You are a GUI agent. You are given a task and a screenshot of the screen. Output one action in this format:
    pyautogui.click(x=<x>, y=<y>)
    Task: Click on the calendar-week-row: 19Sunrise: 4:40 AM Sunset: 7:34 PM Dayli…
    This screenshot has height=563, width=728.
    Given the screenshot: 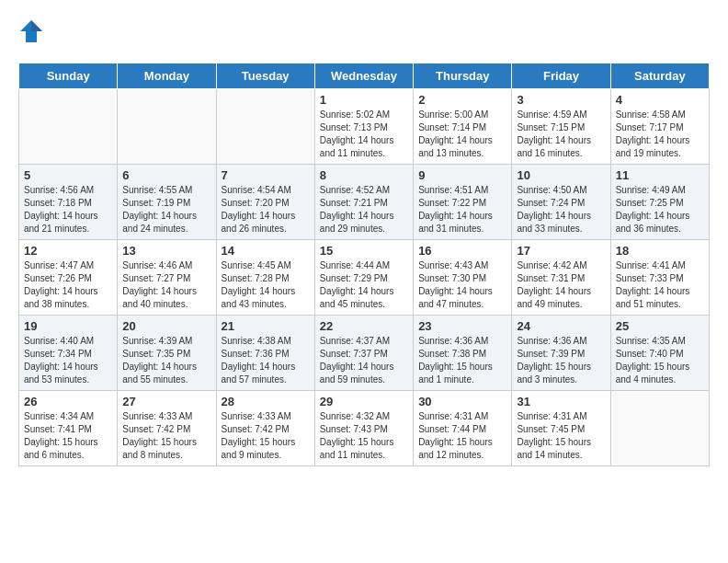 What is the action you would take?
    pyautogui.click(x=364, y=353)
    